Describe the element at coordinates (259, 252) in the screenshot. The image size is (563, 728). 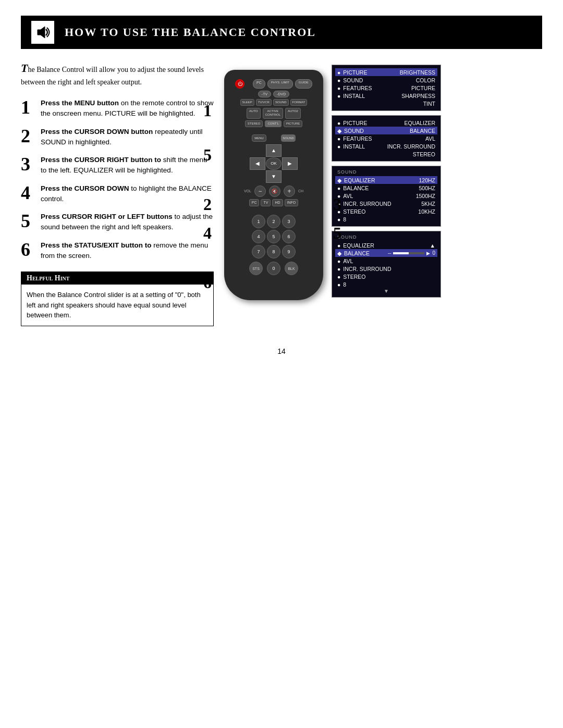
I see `num-7: 7` at that location.